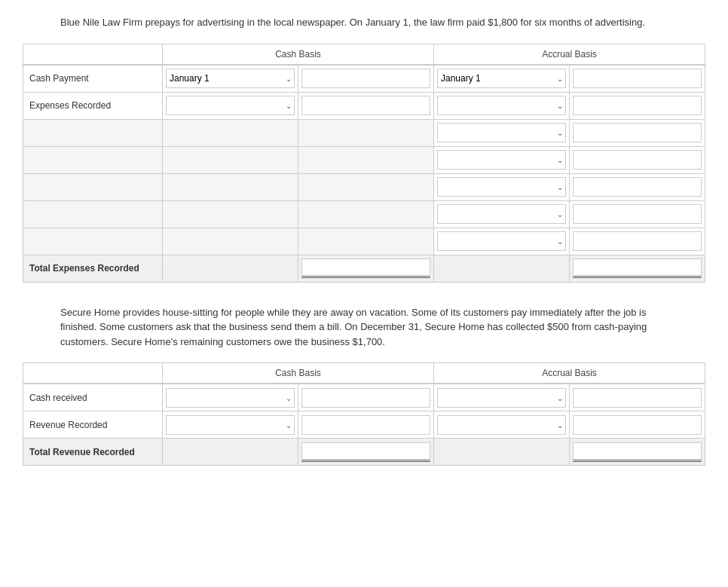 The height and width of the screenshot is (587, 728). Describe the element at coordinates (638, 105) in the screenshot. I see `cell-expenses-accrual-input` at that location.